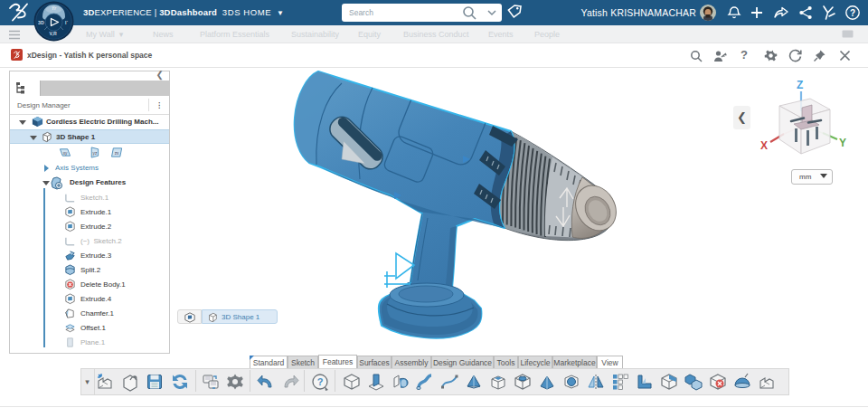 Image resolution: width=868 pixels, height=408 pixels. What do you see at coordinates (42, 23) in the screenshot?
I see `svg-text: 3D` at bounding box center [42, 23].